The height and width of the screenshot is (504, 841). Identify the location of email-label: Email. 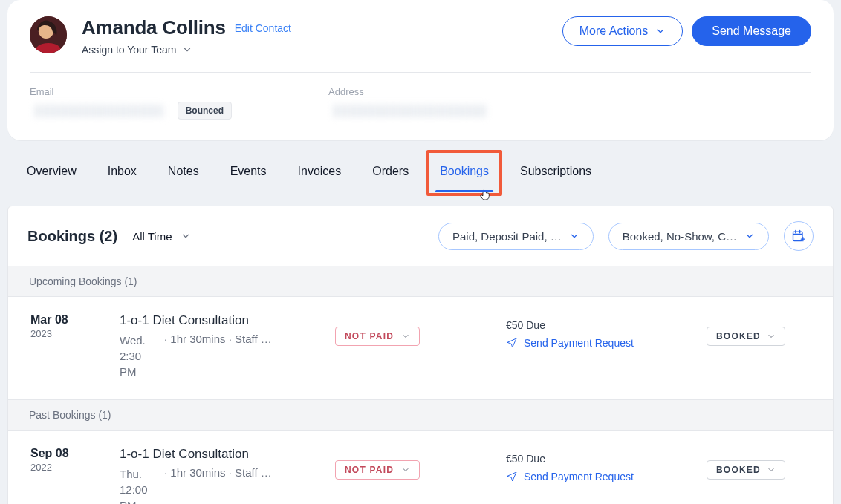
(131, 92).